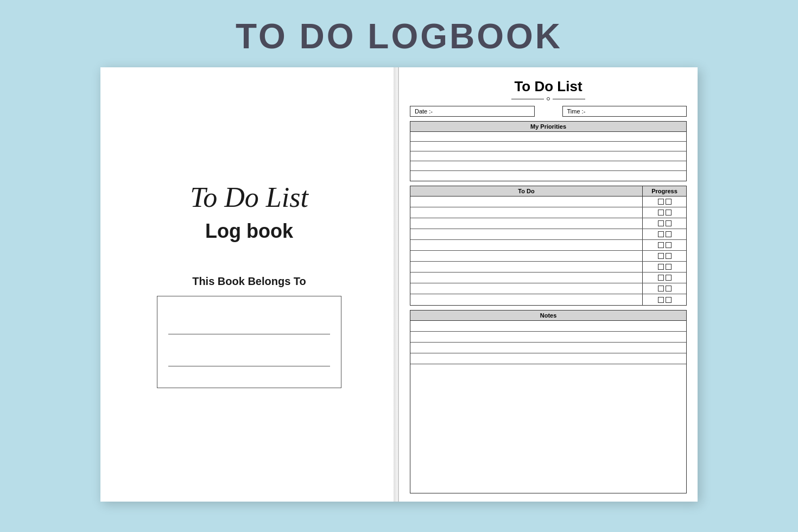 The image size is (798, 532). What do you see at coordinates (548, 402) in the screenshot?
I see `notes-section: Notes` at bounding box center [548, 402].